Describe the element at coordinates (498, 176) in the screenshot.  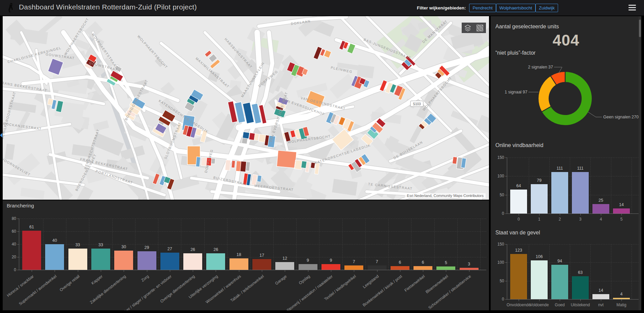
I see `y-axis-tick-label: 100` at that location.